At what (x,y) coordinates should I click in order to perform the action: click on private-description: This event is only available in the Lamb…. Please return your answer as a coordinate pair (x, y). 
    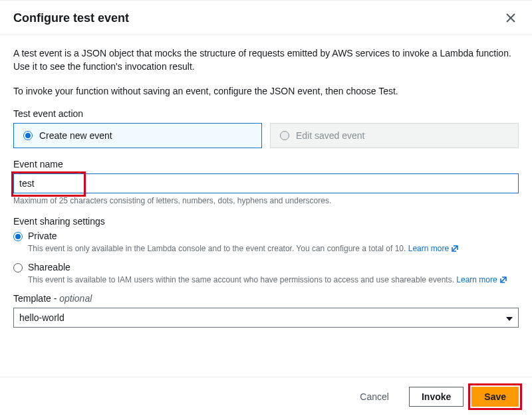
    Looking at the image, I should click on (273, 249).